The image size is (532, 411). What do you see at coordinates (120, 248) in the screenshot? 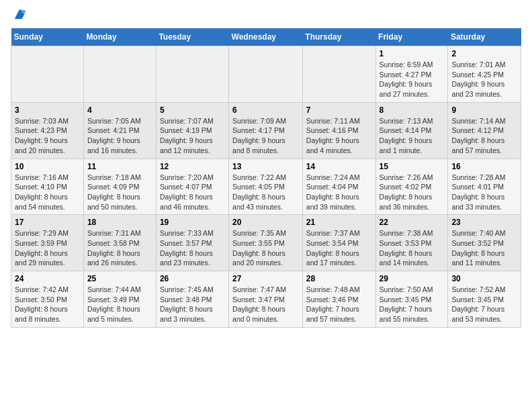
I see `day-info: Sunrise: 7:31 AM Sunset: 3:58 PM Dayligh…` at bounding box center [120, 248].